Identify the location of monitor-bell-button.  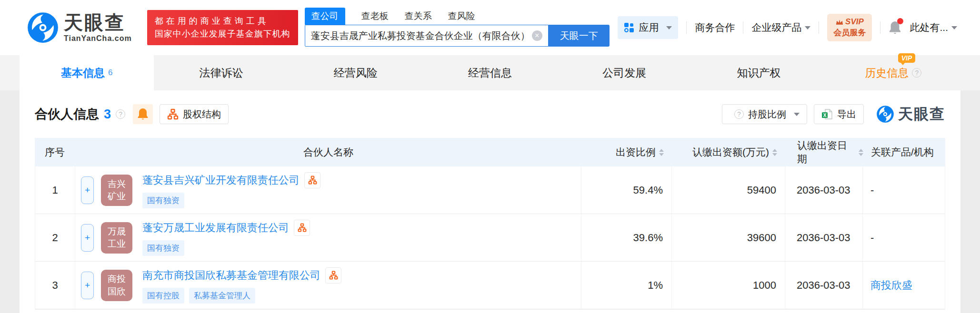
(143, 114).